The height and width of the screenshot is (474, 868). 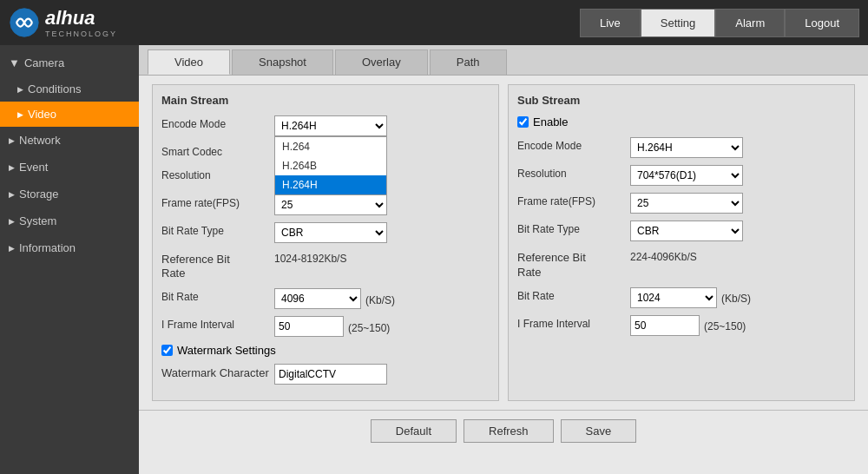 I want to click on network-arrow-icon: ▶, so click(x=12, y=141).